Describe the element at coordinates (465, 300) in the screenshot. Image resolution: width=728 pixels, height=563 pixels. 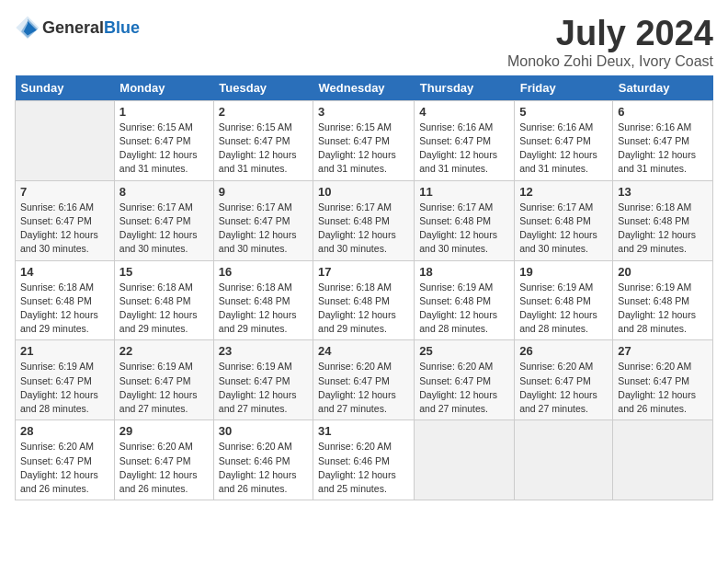
I see `calendar-cell: 18Sunrise: 6:19 AM Sunset: 6:48 PM Dayli…` at that location.